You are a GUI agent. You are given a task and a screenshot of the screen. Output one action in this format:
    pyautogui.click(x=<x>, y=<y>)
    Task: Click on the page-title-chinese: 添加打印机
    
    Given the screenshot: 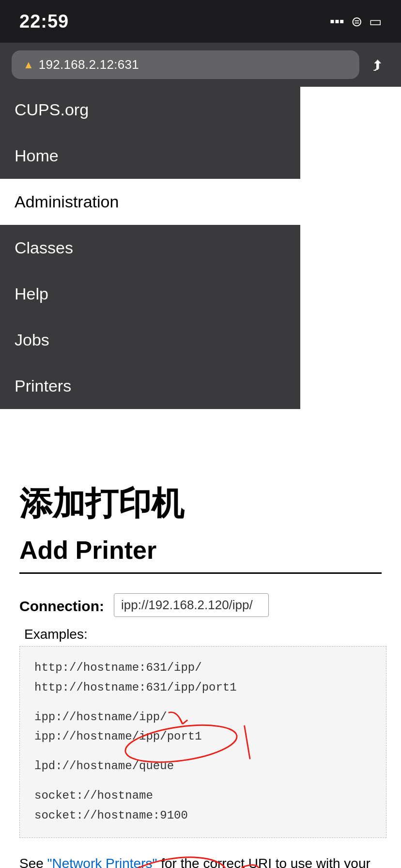 What is the action you would take?
    pyautogui.click(x=200, y=504)
    